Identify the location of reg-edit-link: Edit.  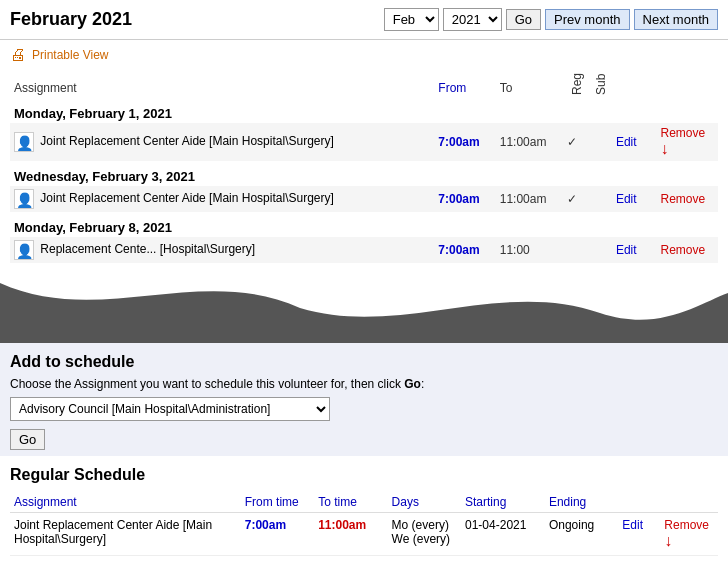
(632, 525).